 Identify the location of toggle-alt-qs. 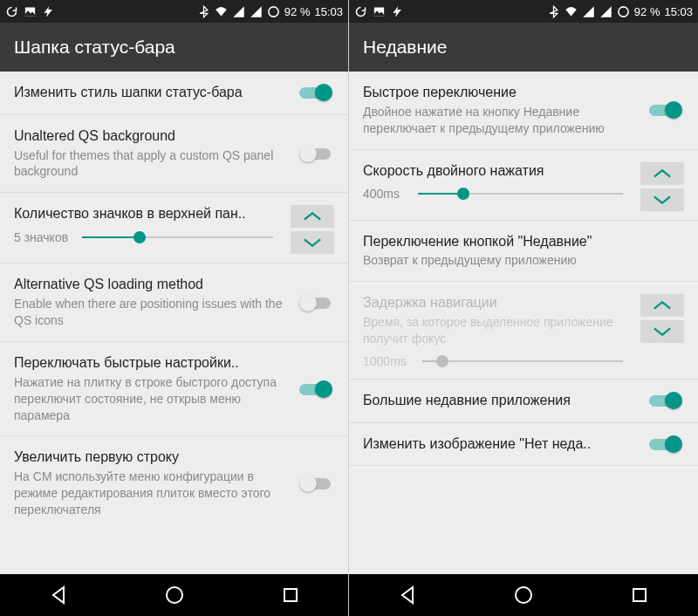
(317, 303).